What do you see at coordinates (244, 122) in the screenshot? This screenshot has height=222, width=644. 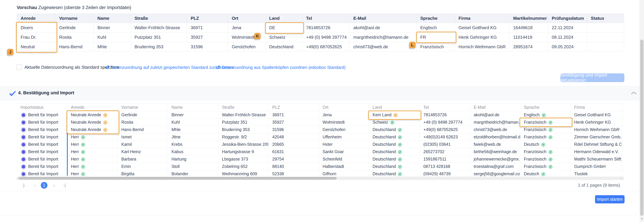 I see `cell-strasse: Putzplatz 351` at bounding box center [244, 122].